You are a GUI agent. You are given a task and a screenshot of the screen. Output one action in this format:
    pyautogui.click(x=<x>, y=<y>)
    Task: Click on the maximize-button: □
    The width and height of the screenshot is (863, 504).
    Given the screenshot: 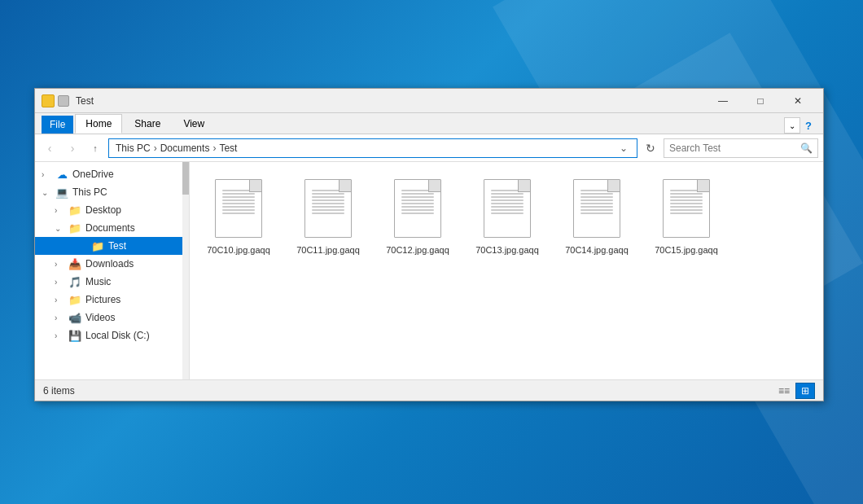 What is the action you would take?
    pyautogui.click(x=760, y=101)
    